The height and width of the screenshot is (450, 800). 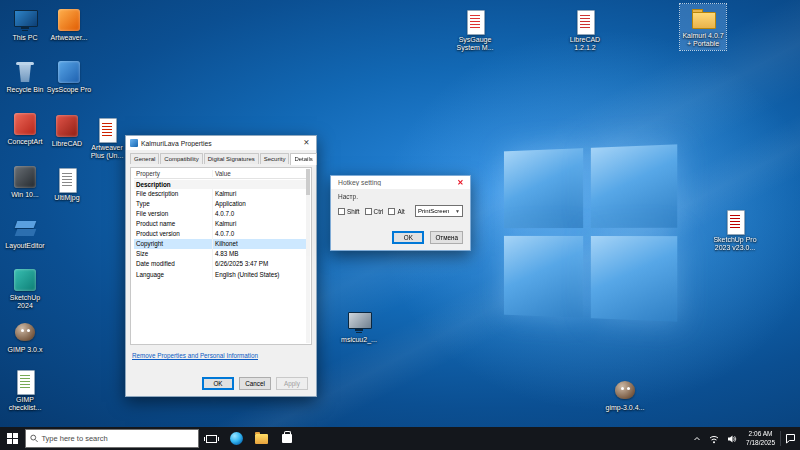 What do you see at coordinates (107, 139) in the screenshot?
I see `desktop-icon-artweaver-plus: Artweaver Plus (Un...` at bounding box center [107, 139].